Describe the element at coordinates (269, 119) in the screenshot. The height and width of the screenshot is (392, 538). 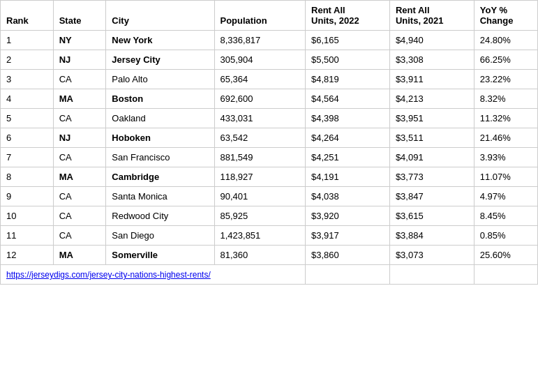
I see `table-row: 5CAOakland433,031$4,398$3,95111.32%` at that location.